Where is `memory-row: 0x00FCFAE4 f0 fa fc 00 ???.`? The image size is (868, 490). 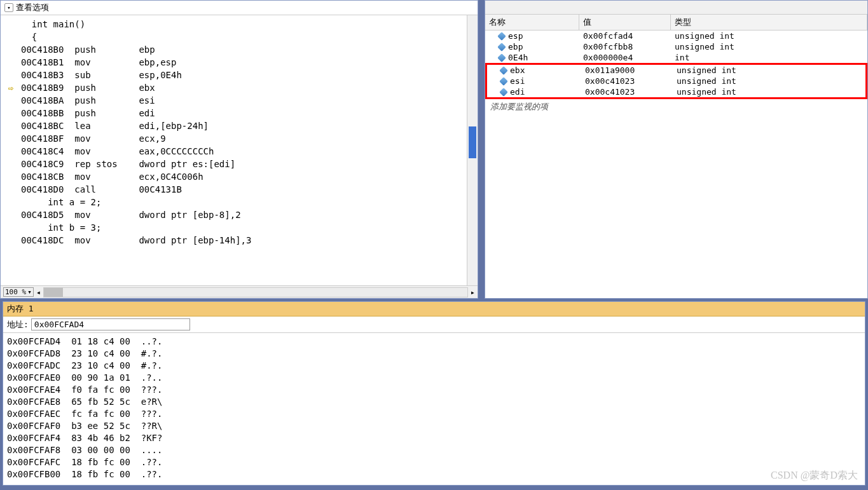 memory-row: 0x00FCFAE4 f0 fa fc 00 ???. is located at coordinates (434, 390).